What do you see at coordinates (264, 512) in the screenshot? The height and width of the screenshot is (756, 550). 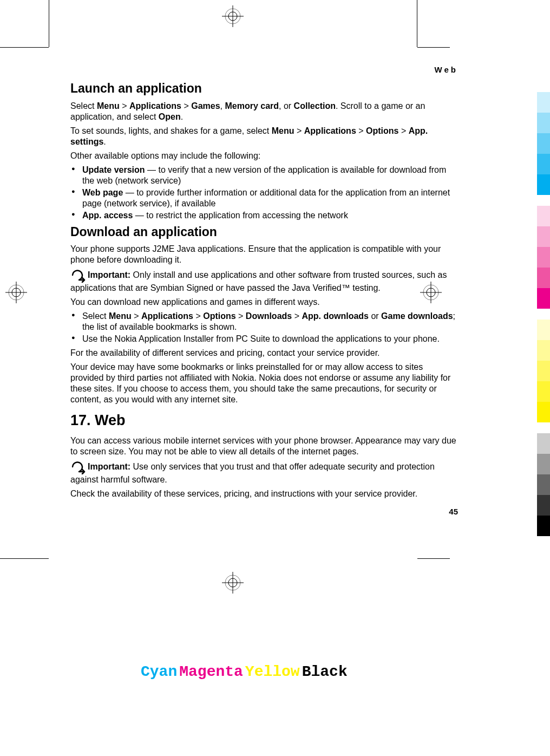 I see `page-number: 45` at bounding box center [264, 512].